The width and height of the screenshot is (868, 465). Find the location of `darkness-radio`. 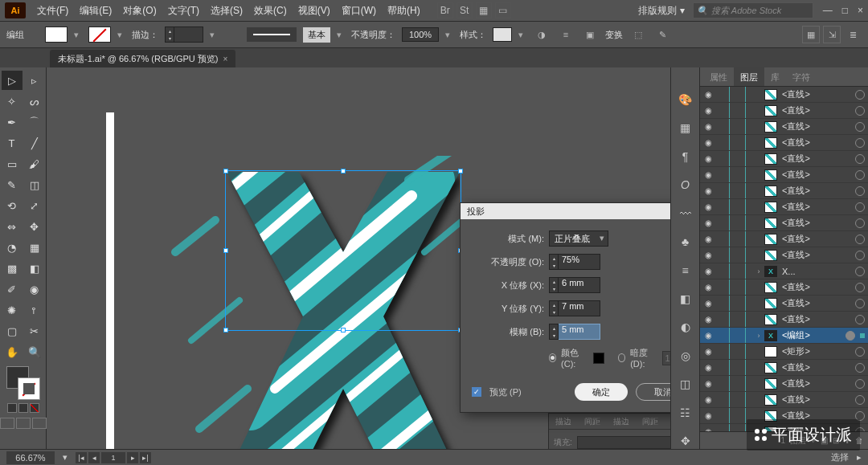

darkness-radio is located at coordinates (622, 358).